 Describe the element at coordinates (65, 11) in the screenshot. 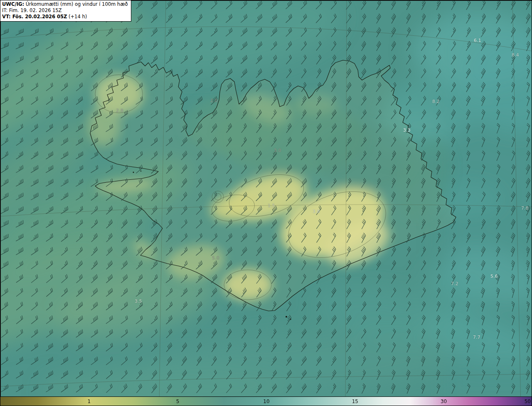

I see `init-time-line: IT: Fim. 19. 02. 2026 15Z` at that location.